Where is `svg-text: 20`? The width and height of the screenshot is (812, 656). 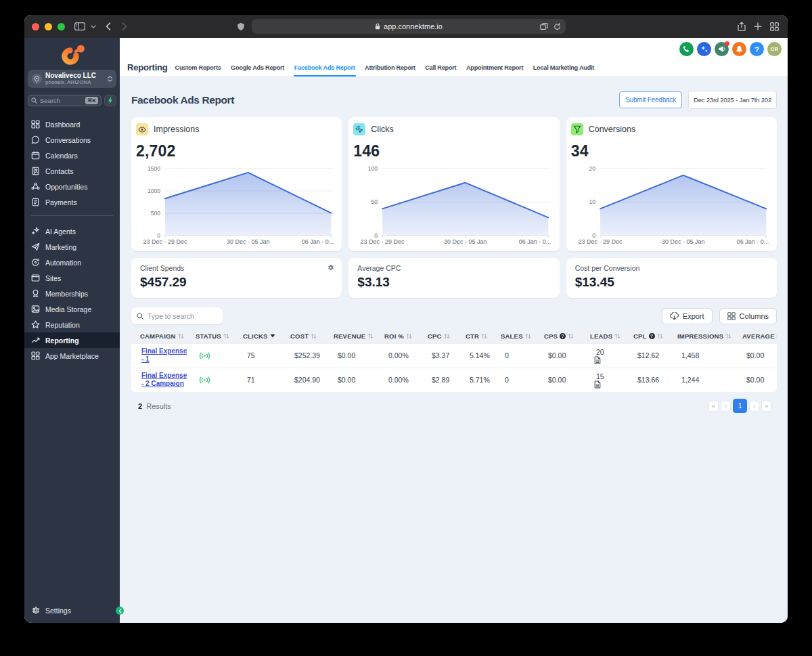 svg-text: 20 is located at coordinates (592, 169).